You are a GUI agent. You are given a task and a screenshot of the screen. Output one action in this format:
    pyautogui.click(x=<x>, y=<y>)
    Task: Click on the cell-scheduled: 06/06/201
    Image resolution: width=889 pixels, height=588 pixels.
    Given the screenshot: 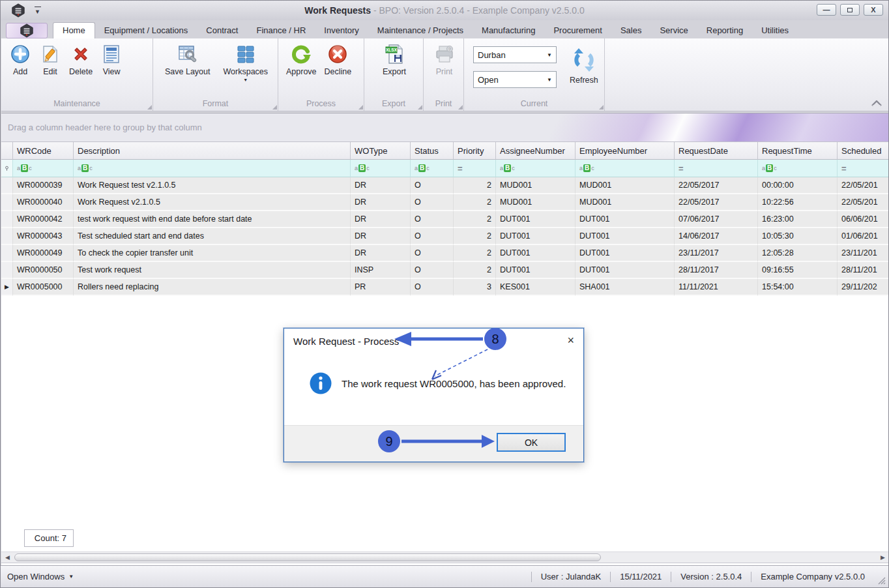 What is the action you would take?
    pyautogui.click(x=863, y=220)
    